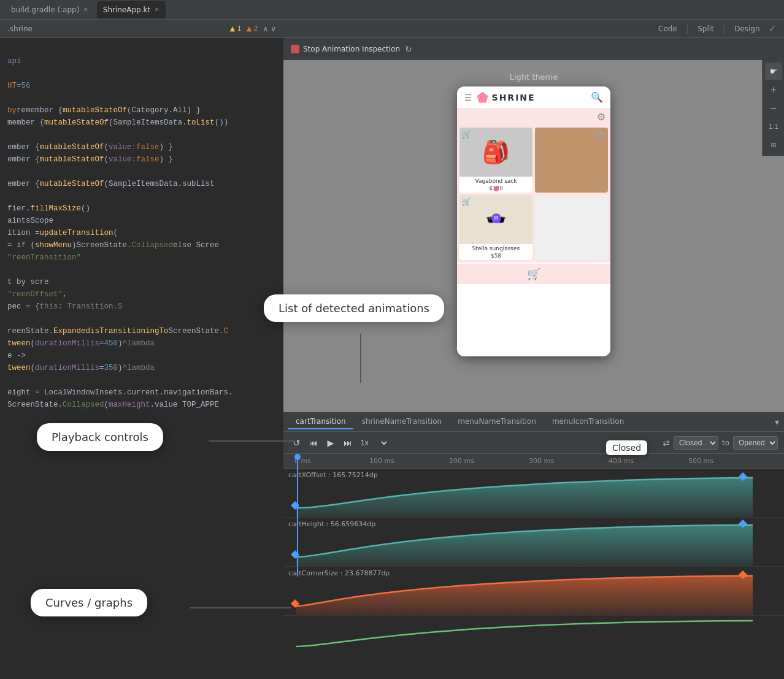  What do you see at coordinates (374, 443) in the screenshot?
I see `speed-select: 1x 0.5x 0.25x 2x` at bounding box center [374, 443].